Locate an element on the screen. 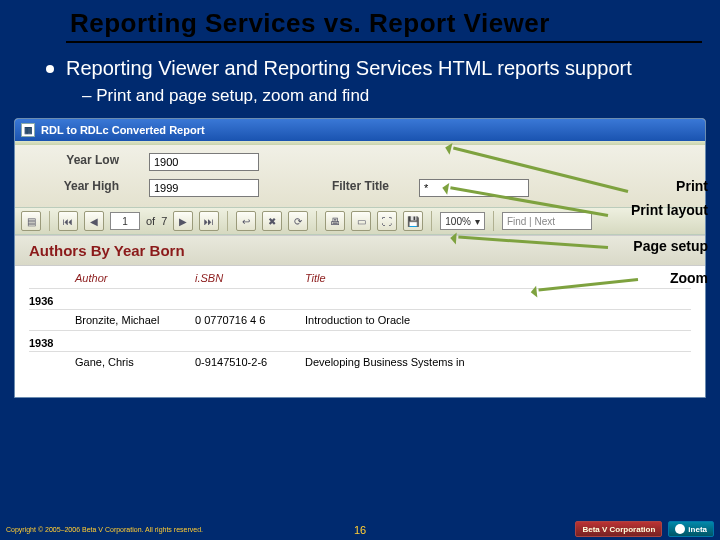  cell-isbn: 0-9147510-2-6 is located at coordinates (250, 362).